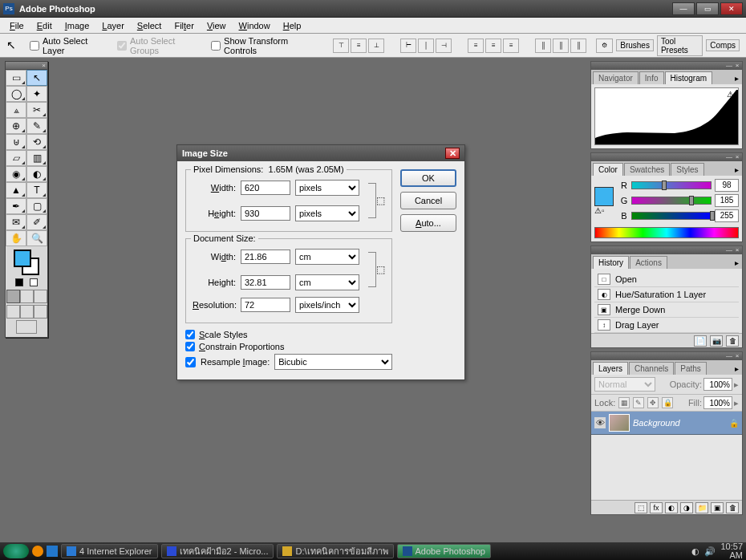 The image size is (746, 560). What do you see at coordinates (26, 262) in the screenshot?
I see `foreground-background-swatches` at bounding box center [26, 262].